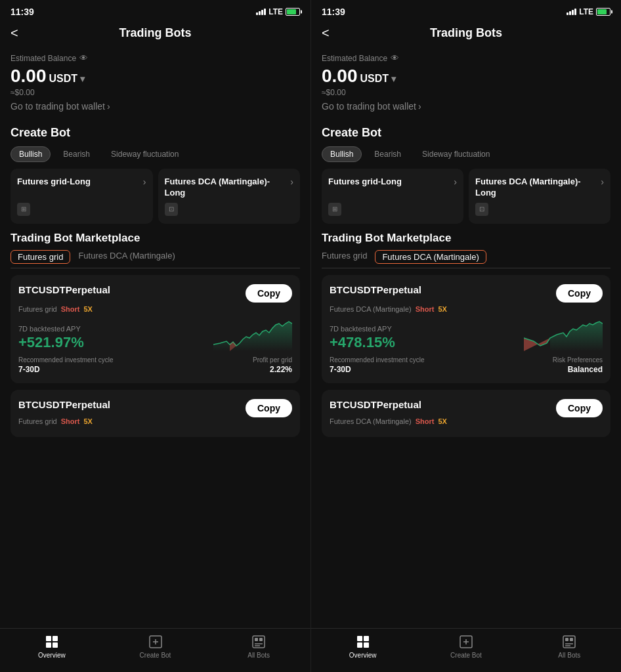 This screenshot has width=621, height=672. What do you see at coordinates (570, 646) in the screenshot?
I see `nav-allbots-right: All Bots` at bounding box center [570, 646].